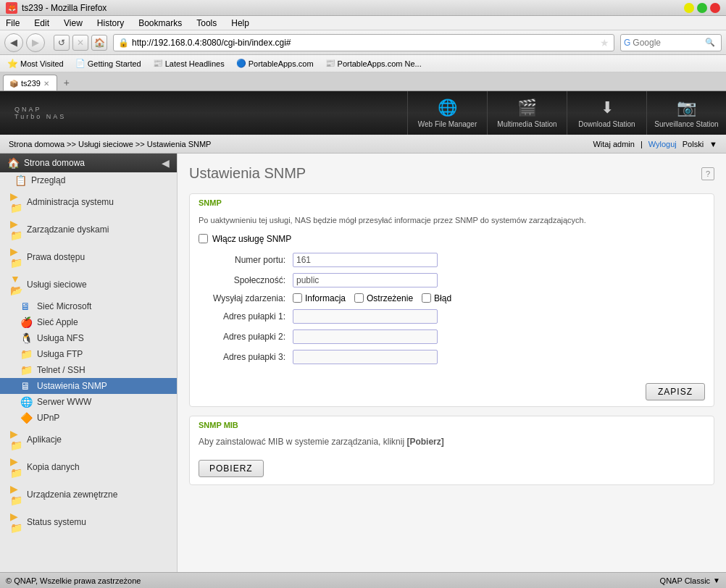  I want to click on sidebar-item-www: 🌐 Serwer WWW, so click(88, 402).